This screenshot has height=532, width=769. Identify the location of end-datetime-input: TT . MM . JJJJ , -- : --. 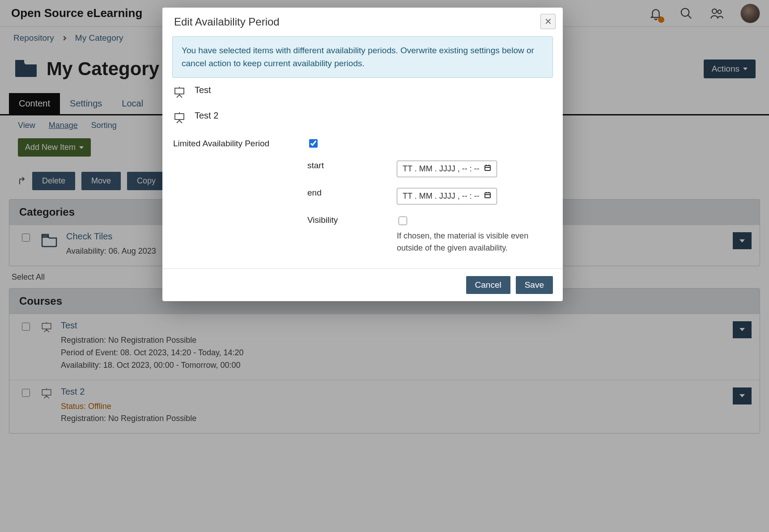
(447, 196).